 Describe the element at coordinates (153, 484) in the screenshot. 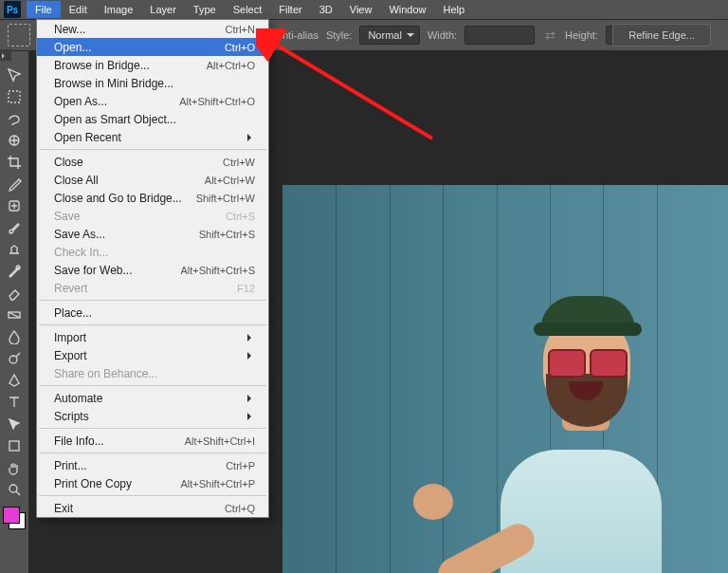

I see `menu-item-print-one-copy: Print One CopyAlt+Shift+Ctrl+P` at that location.